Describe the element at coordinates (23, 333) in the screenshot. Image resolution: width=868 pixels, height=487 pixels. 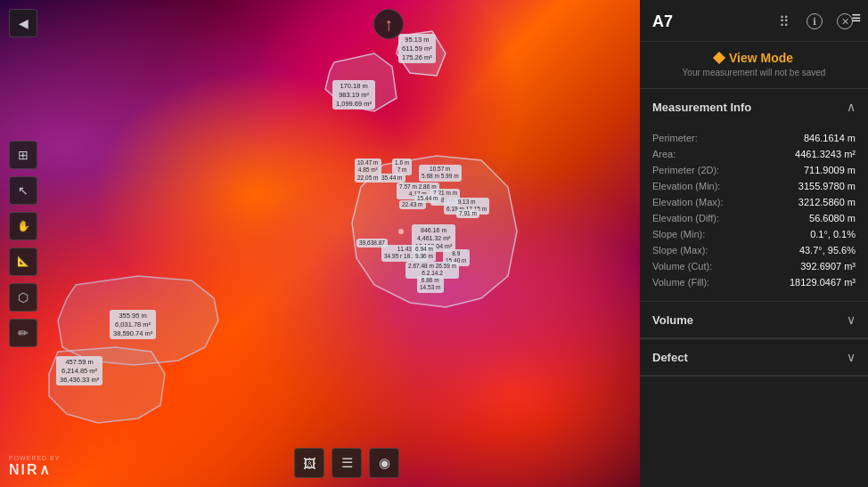
I see `annotate-button: ✏` at that location.